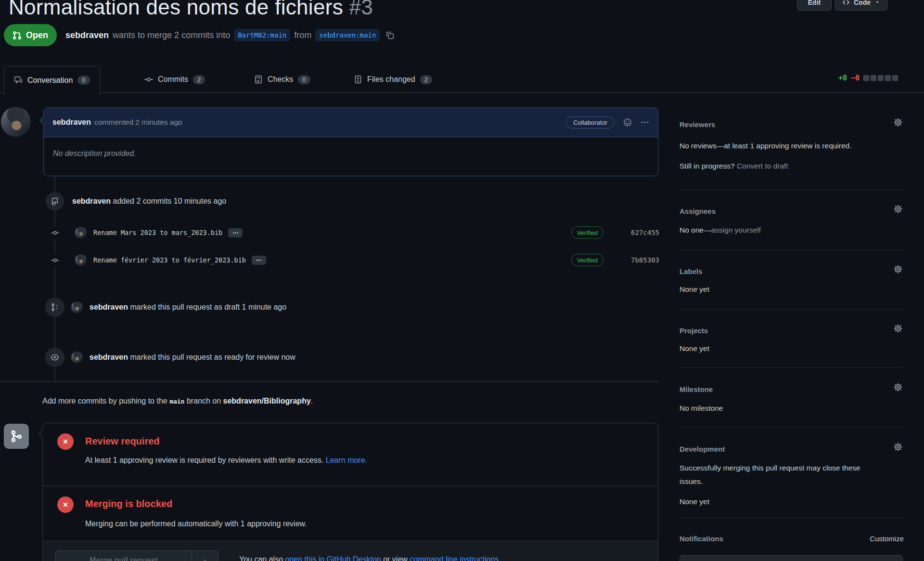 The image size is (924, 561). I want to click on event-description: marked this pull request as ready for re…, so click(213, 357).